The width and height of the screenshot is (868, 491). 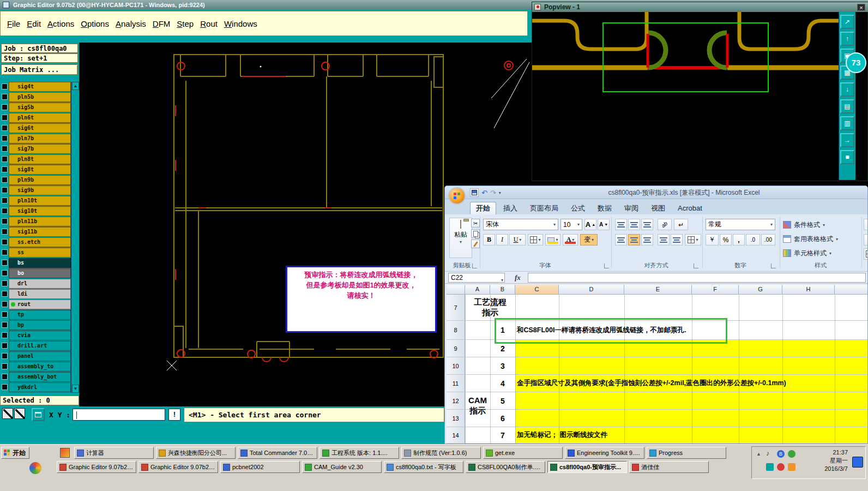 I want to click on layer-row: cvia, so click(x=35, y=336).